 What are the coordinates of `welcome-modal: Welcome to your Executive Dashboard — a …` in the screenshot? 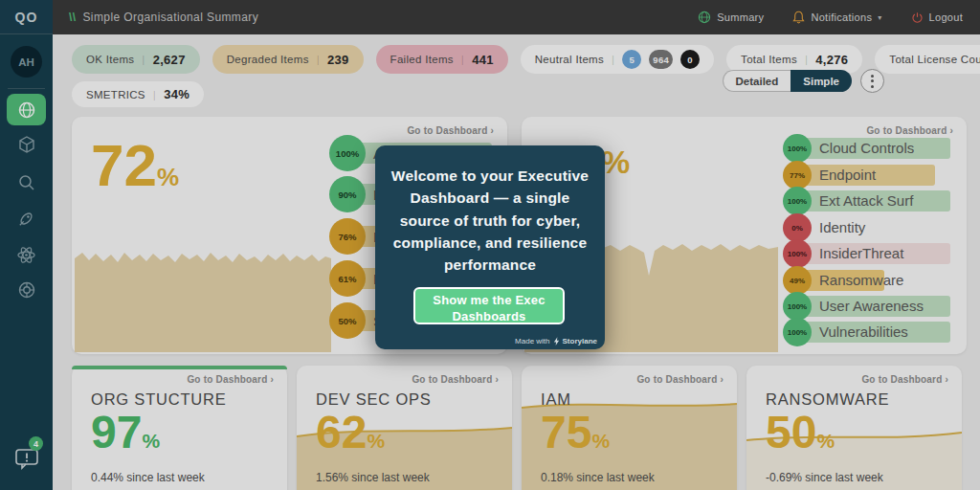 It's located at (490, 247).